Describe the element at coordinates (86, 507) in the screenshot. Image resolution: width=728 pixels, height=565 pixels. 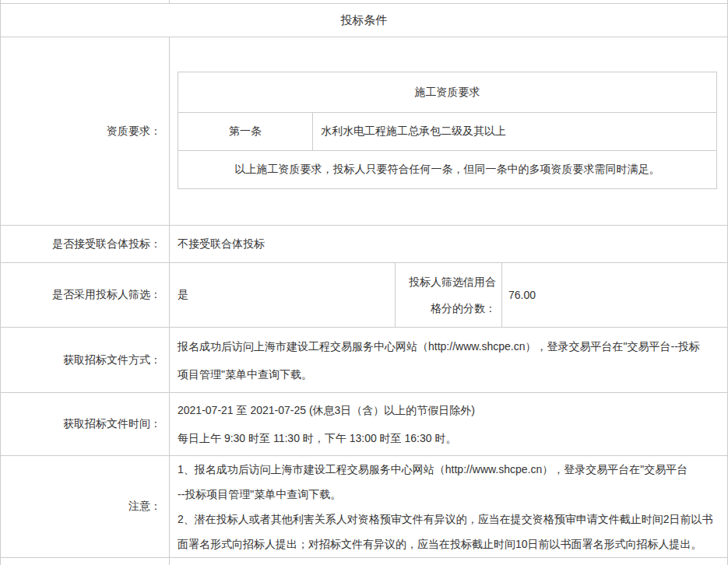
I see `notice-label: 注意：` at that location.